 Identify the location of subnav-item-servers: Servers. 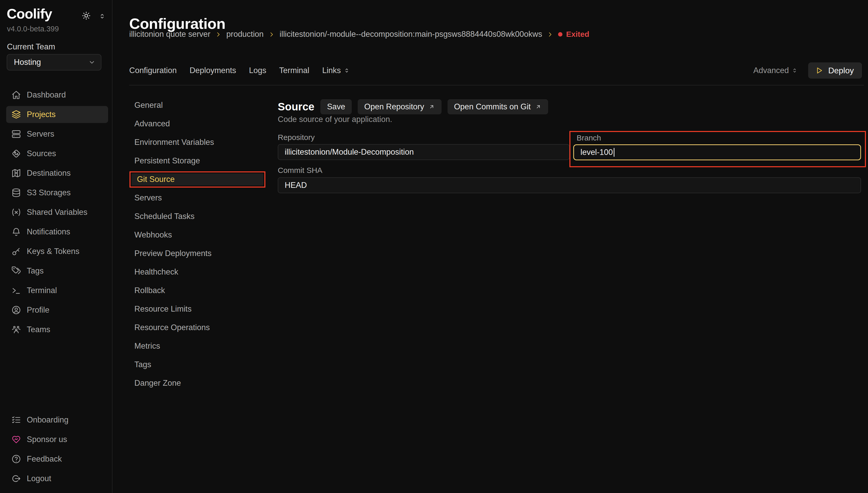
(199, 198).